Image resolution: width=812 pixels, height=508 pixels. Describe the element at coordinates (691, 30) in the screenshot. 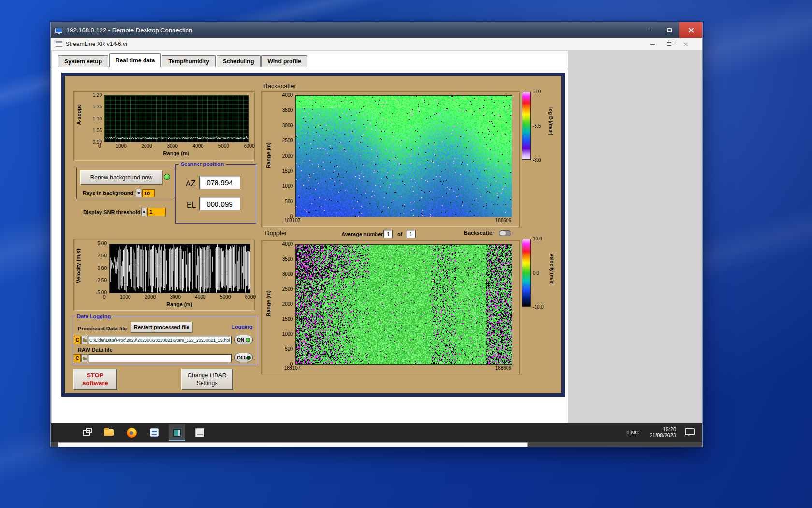

I see `rdp-close-button` at that location.